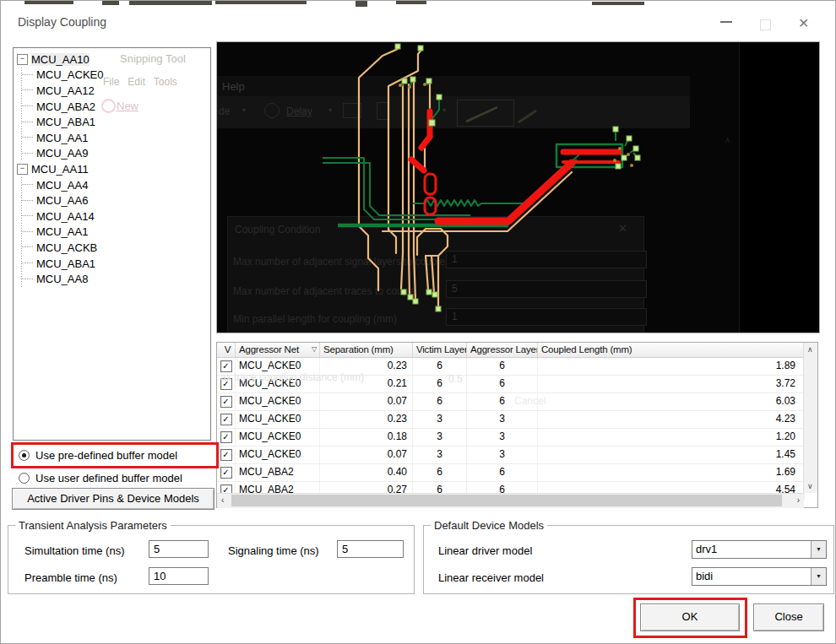  Describe the element at coordinates (111, 244) in the screenshot. I see `net-tree-panel: Snipping Tool File Edit Tools New −MCU_A…` at that location.